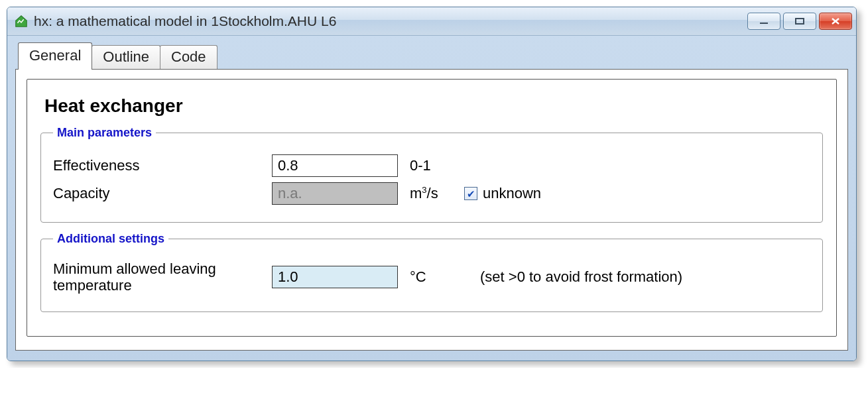  What do you see at coordinates (335, 194) in the screenshot?
I see `input-capacity` at bounding box center [335, 194].